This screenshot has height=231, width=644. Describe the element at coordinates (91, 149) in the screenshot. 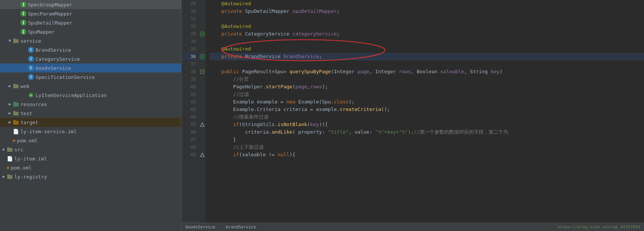

I see `tree-item-src: ▶ src` at that location.